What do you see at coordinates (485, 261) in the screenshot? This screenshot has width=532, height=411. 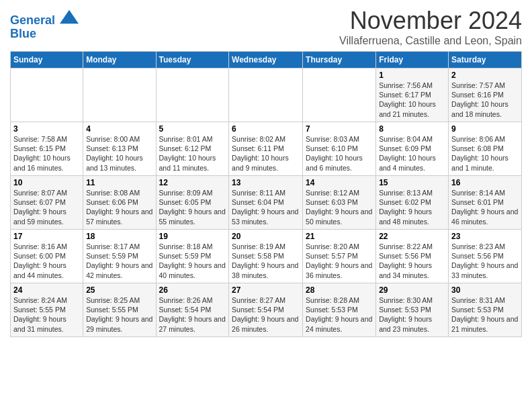 I see `day-info: Sunrise: 8:23 AM Sunset: 5:56 PM Dayligh…` at bounding box center [485, 261].